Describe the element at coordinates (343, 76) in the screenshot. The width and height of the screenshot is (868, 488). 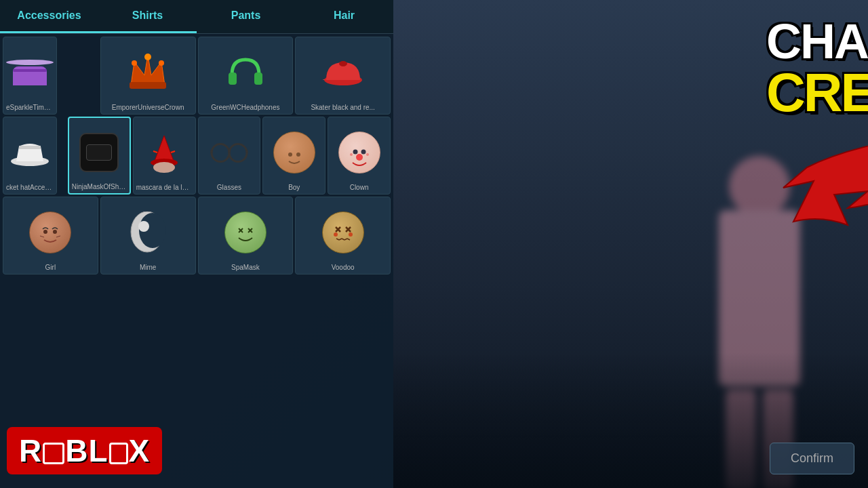
I see `item-cap: Skater black and re...` at that location.